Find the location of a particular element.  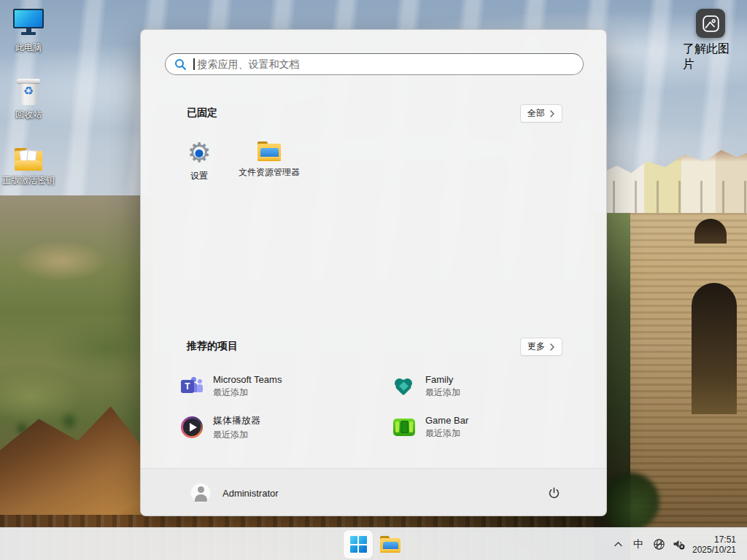

teams-icon: T is located at coordinates (192, 386).